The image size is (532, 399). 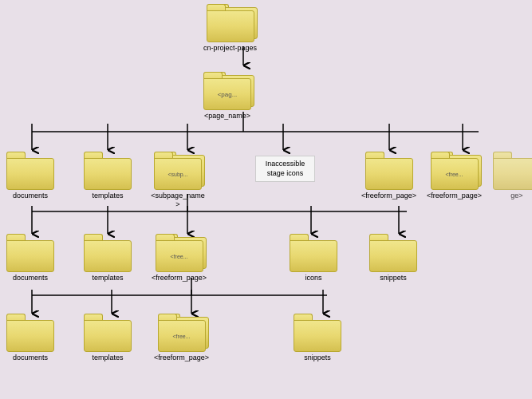 I want to click on folder-templates1: templates, so click(x=108, y=176).